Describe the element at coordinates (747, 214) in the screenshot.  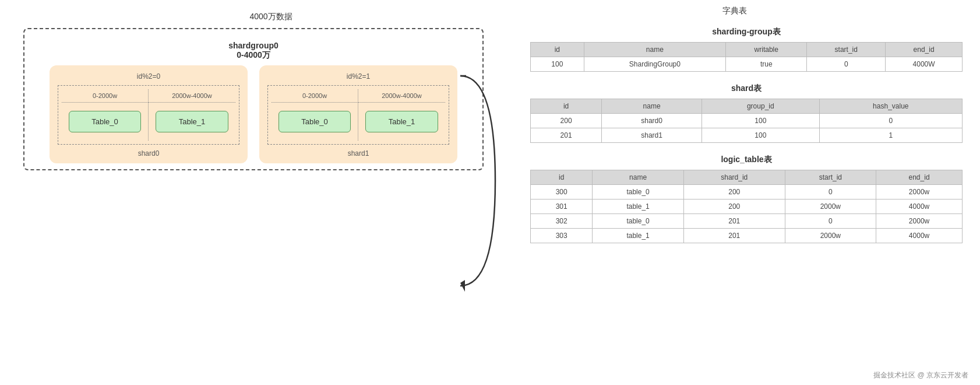
I see `logic-table-tbody: 300table_020002000w301table_12002000w400…` at that location.